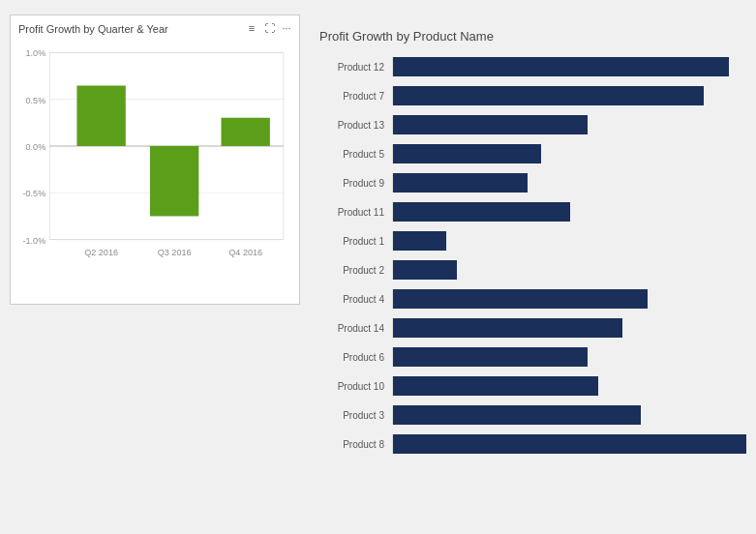  What do you see at coordinates (356, 184) in the screenshot?
I see `bar-label: Product 9` at bounding box center [356, 184].